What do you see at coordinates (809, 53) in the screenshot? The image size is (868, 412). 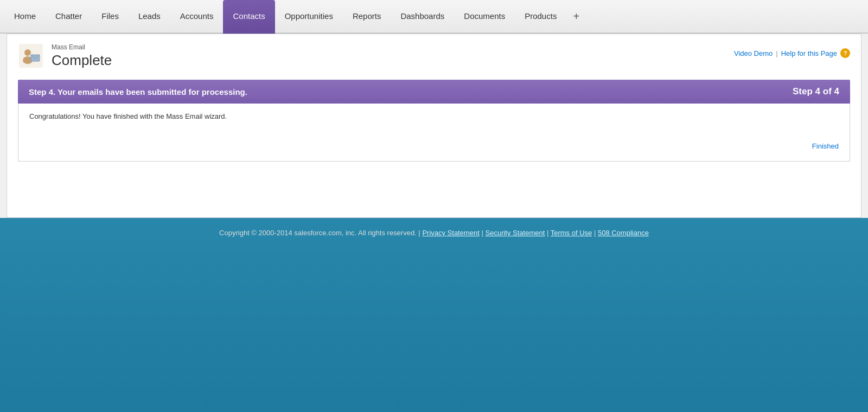 I see `help-link: Help for this Page` at bounding box center [809, 53].